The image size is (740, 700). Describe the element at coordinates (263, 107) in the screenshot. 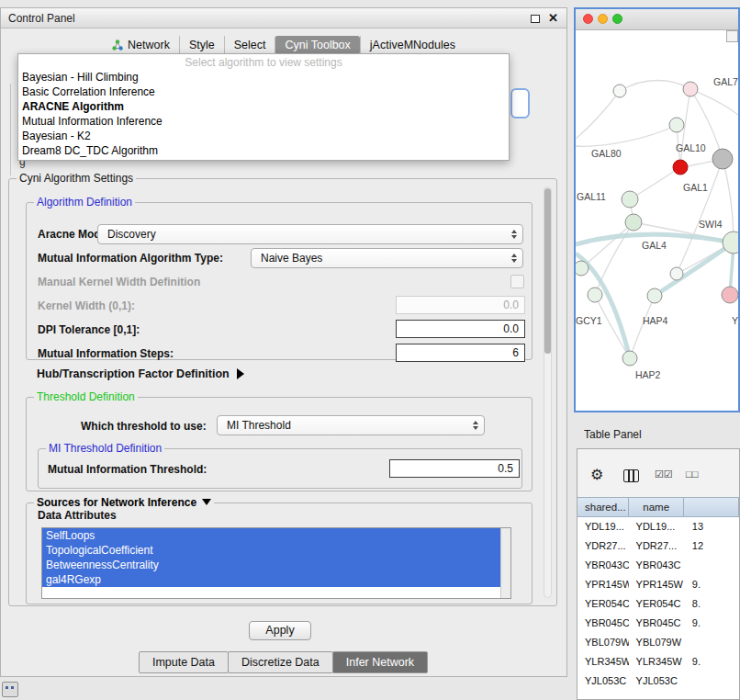

I see `algorithm-dropdown-popup: Select algorithm to view settings Bayesi…` at that location.